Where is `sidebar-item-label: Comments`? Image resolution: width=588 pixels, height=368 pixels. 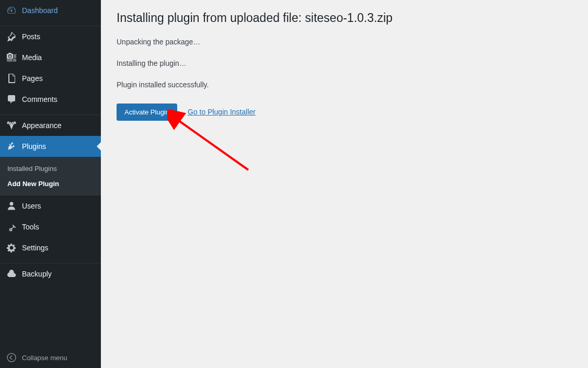 sidebar-item-label: Comments is located at coordinates (40, 99).